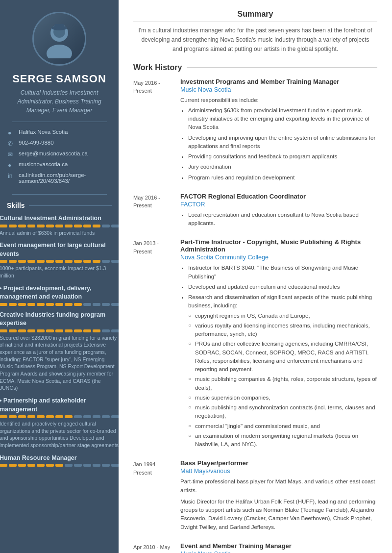 The image size is (392, 553). Describe the element at coordinates (59, 154) in the screenshot. I see `contact-email: ✉ serge@musicnovascotia.ca` at that location.